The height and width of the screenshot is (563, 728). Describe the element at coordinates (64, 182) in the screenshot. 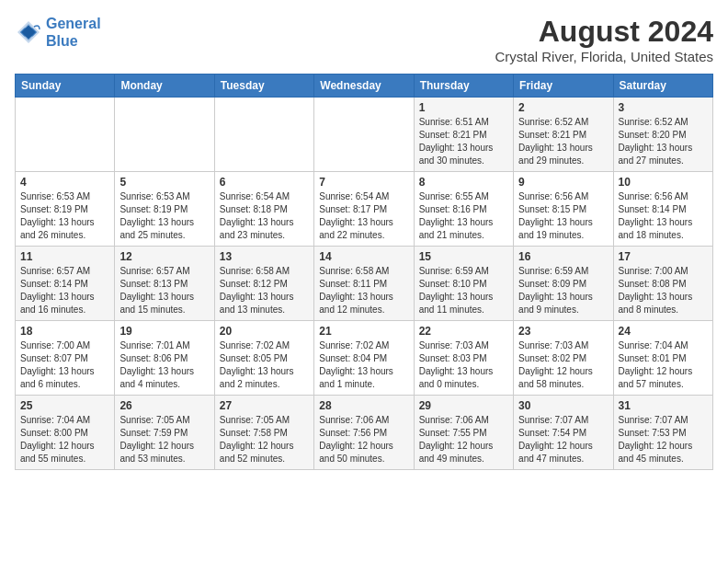

I see `day-number: 4` at that location.